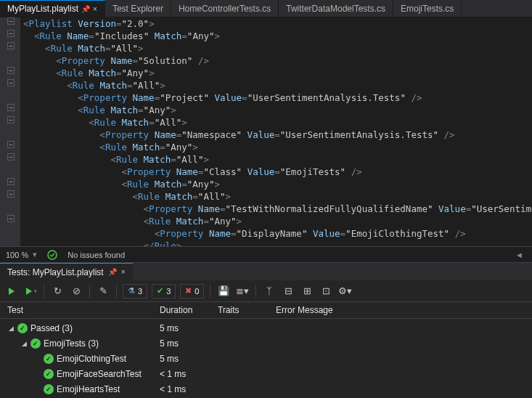 The height and width of the screenshot is (398, 532). What do you see at coordinates (266, 97) in the screenshot?
I see `code-line: <Property Name="Project" Value="UserSent…` at bounding box center [266, 97].